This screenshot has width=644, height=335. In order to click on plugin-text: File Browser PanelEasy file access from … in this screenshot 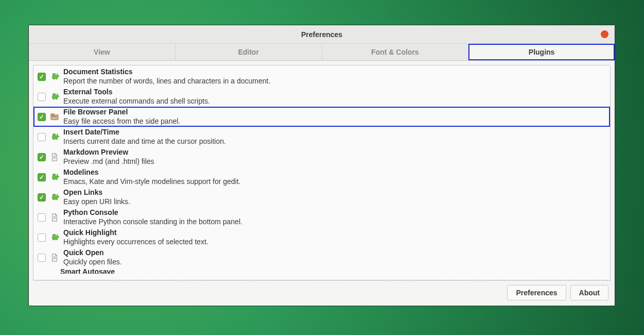, I will do `click(121, 116)`.